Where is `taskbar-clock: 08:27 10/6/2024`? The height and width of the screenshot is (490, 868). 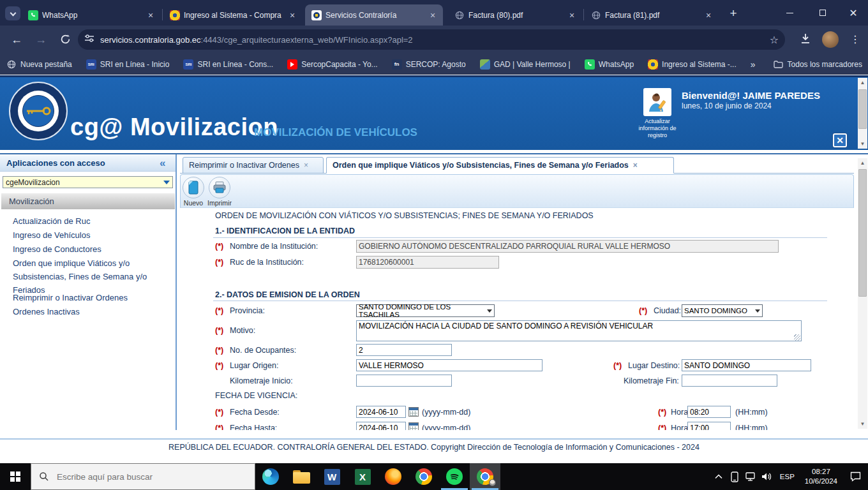 taskbar-clock: 08:27 10/6/2024 is located at coordinates (821, 477).